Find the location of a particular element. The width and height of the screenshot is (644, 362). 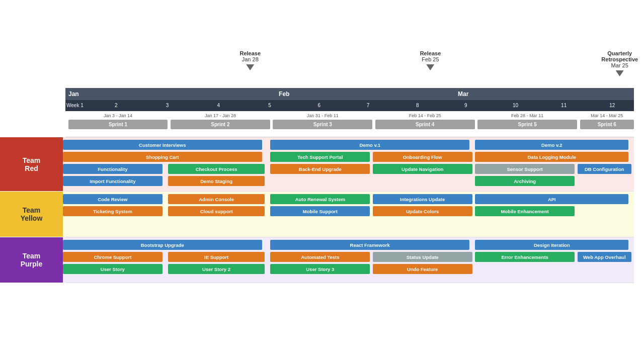

team-row: TeamPurpleBootstrap UpgradeChrome Suppor… is located at coordinates (350, 260).